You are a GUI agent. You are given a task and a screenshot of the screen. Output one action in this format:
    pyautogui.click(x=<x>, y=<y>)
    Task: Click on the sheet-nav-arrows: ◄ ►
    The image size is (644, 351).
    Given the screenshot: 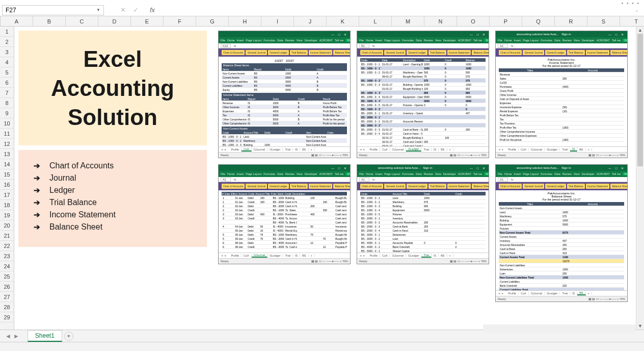 What is the action you would take?
    pyautogui.click(x=12, y=336)
    